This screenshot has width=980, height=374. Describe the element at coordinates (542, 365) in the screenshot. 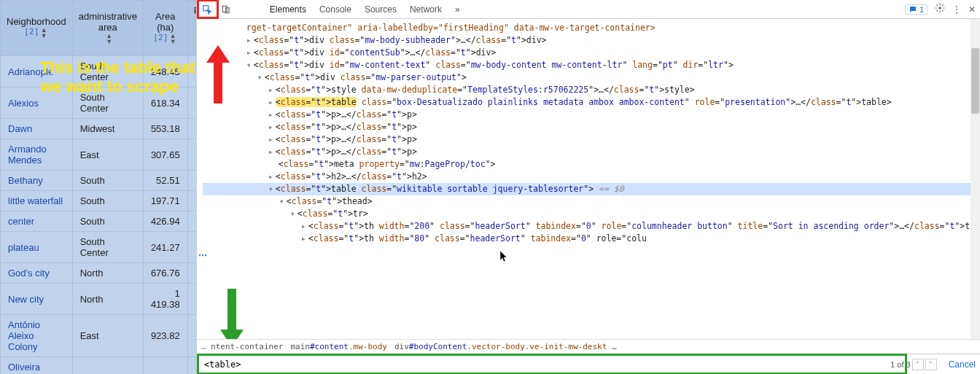

I see `find-input` at that location.